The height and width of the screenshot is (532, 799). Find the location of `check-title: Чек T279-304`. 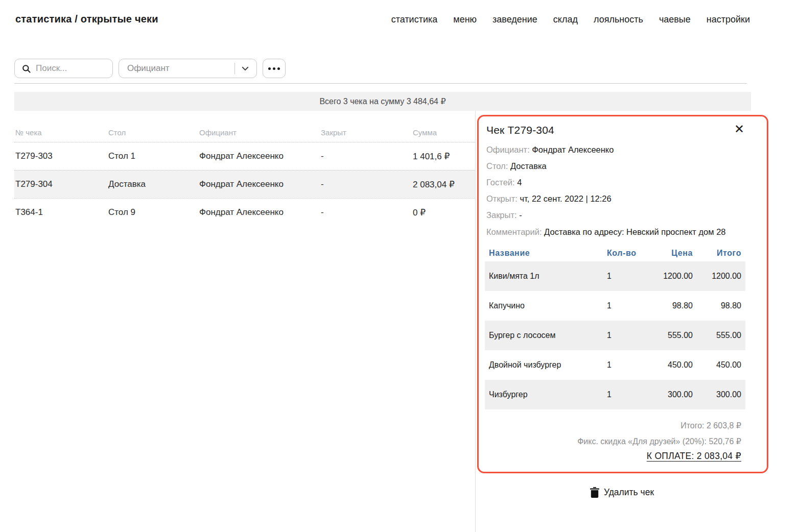

check-title: Чек T279-304 is located at coordinates (520, 130).